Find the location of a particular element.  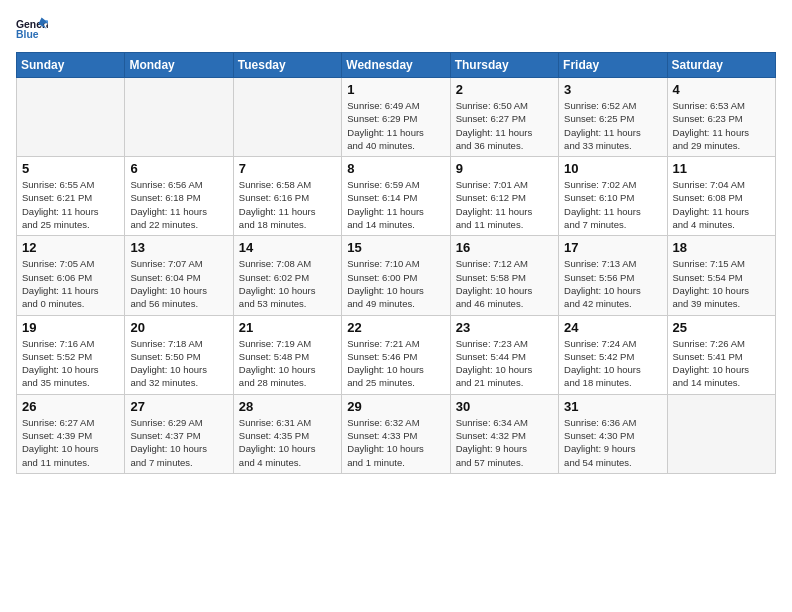

day-number: 23 is located at coordinates (504, 328).